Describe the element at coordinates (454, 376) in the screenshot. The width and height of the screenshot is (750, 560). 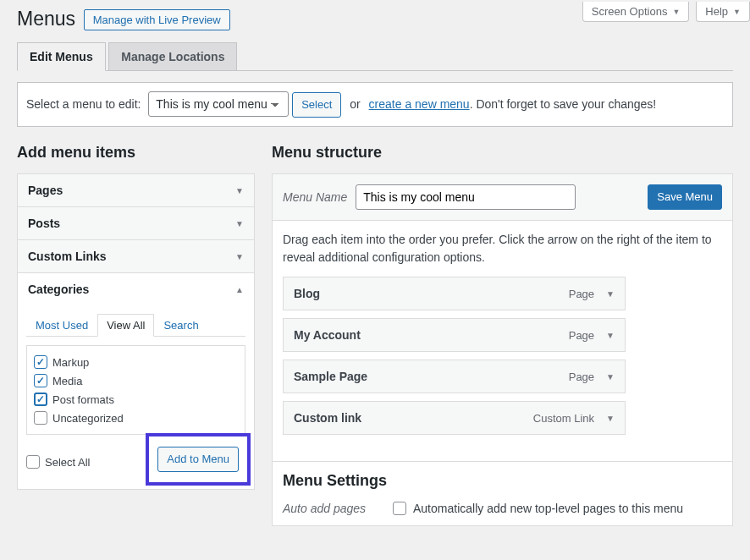
I see `menu-item: Sample PagePage▼` at that location.